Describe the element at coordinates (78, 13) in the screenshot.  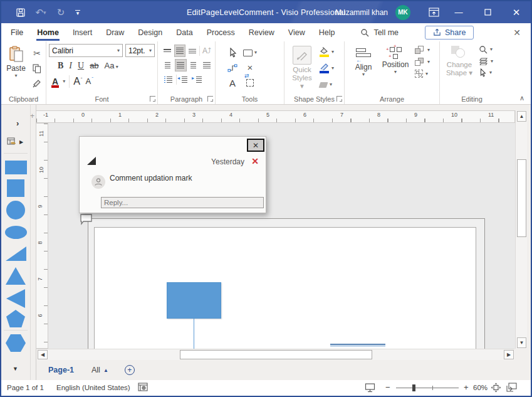
I see `customize-qat-icon: ▾` at that location.